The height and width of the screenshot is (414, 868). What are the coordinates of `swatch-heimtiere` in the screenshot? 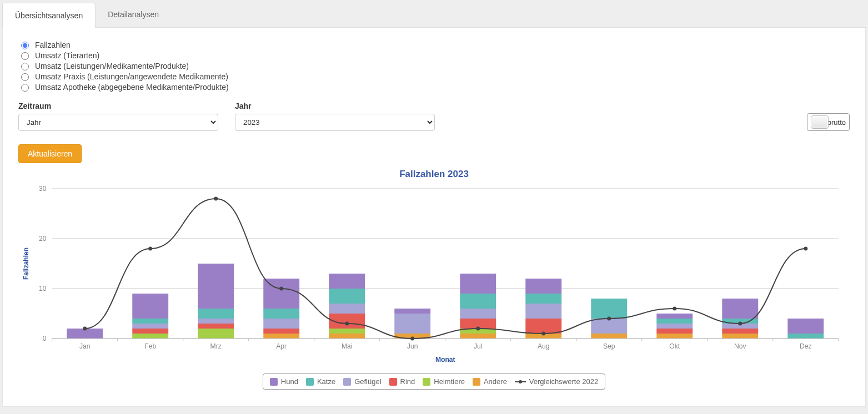 It's located at (427, 382).